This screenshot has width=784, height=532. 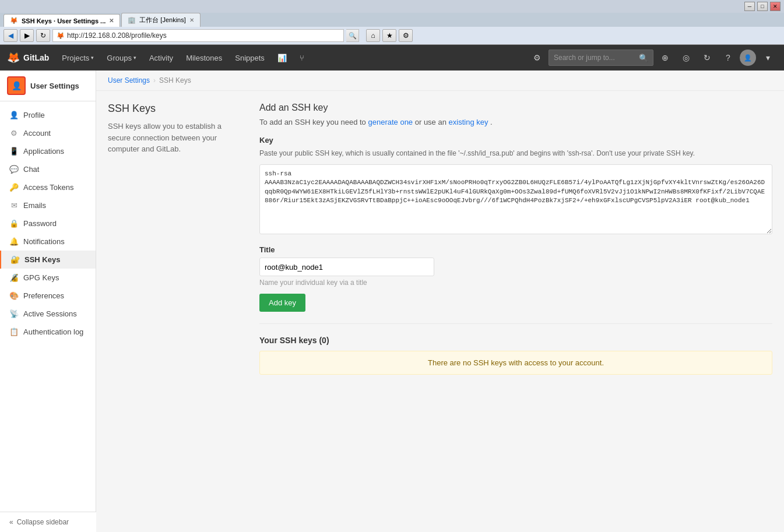 What do you see at coordinates (516, 266) in the screenshot?
I see `title-section: Title Name your individual key via a tit…` at bounding box center [516, 266].